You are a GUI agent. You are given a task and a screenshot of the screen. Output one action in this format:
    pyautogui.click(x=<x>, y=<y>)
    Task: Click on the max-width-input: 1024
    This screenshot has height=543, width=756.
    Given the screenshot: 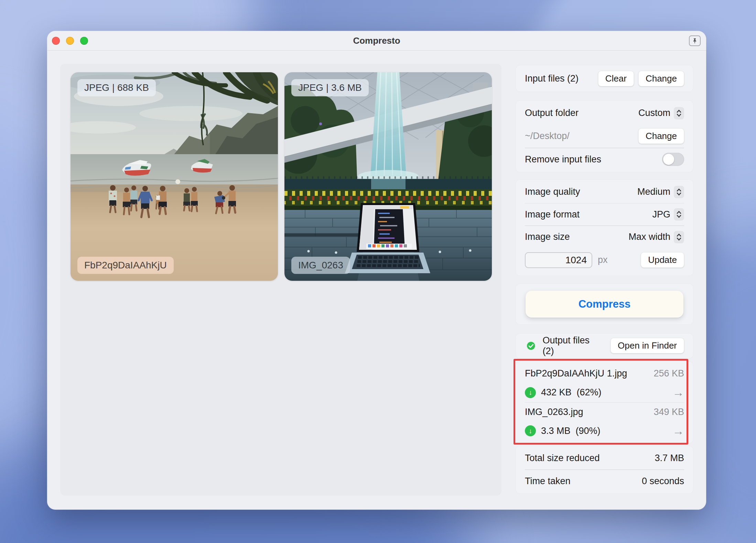 What is the action you would take?
    pyautogui.click(x=559, y=260)
    